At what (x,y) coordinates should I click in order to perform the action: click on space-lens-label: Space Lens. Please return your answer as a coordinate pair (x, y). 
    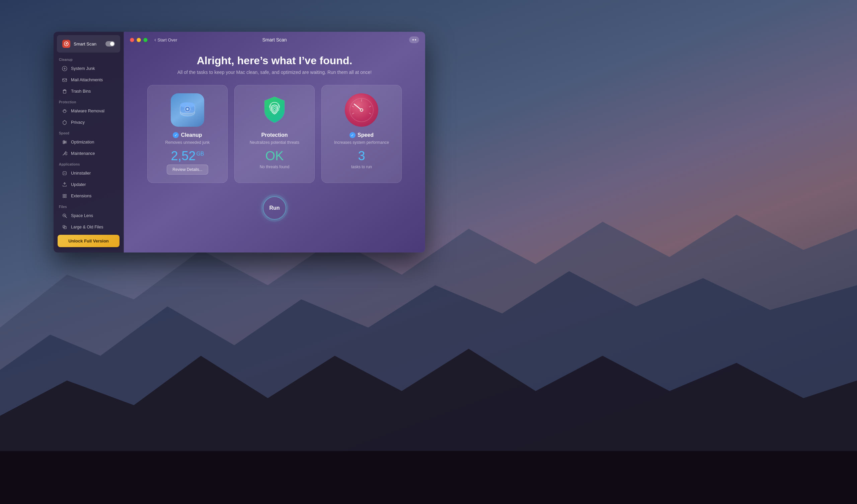
    Looking at the image, I should click on (82, 216).